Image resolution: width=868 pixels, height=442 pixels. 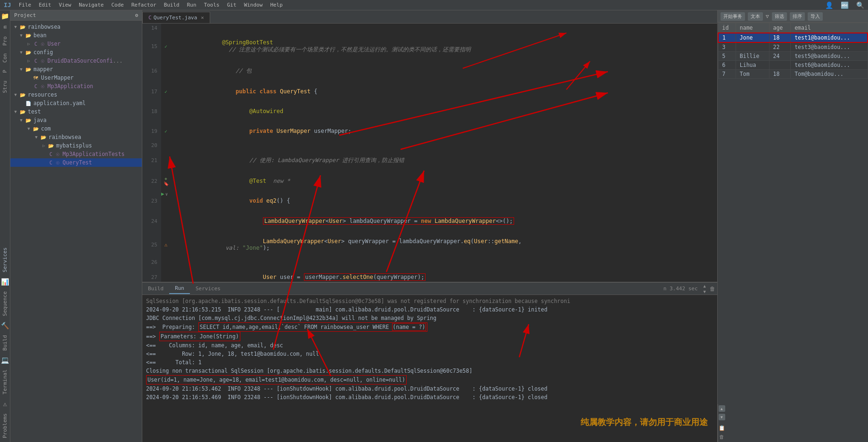 I want to click on project-icon: 📁, so click(x=6, y=16).